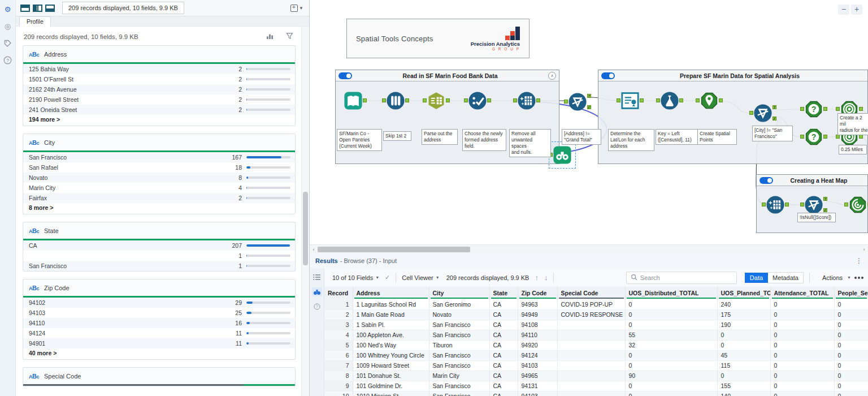  Describe the element at coordinates (159, 178) in the screenshot. I see `profile-value-row: Novato8` at that location.